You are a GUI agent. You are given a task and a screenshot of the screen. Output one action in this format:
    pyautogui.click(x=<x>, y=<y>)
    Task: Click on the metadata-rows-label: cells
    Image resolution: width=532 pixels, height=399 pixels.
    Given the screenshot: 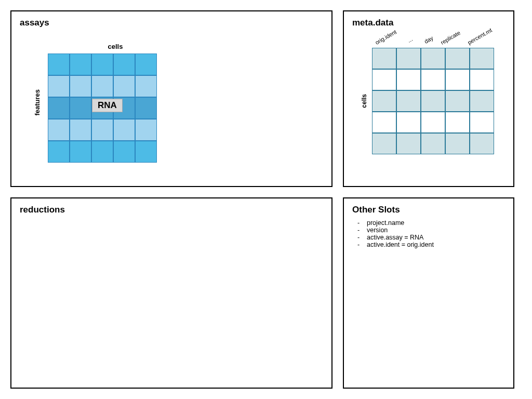 What is the action you would take?
    pyautogui.click(x=364, y=101)
    